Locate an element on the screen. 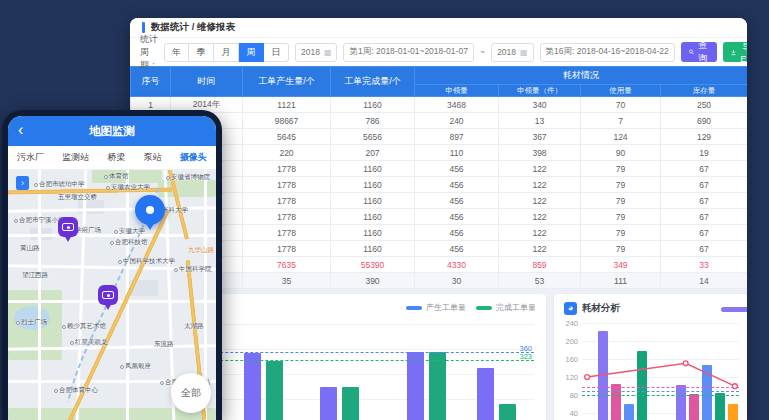 This screenshot has width=769, height=420. tab-监测站: 监测站 is located at coordinates (76, 158).